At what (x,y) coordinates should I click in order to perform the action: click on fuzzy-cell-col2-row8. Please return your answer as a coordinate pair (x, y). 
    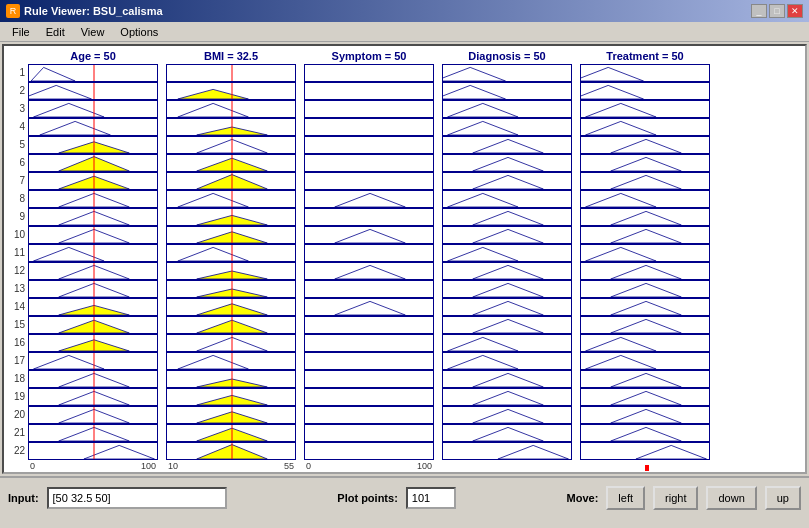
    Looking at the image, I should click on (369, 217).